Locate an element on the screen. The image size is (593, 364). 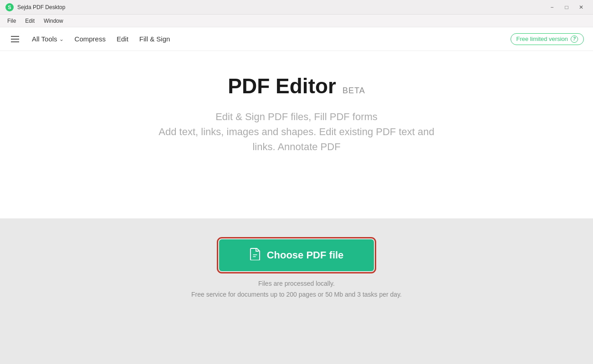
compress-button: Compress is located at coordinates (90, 39).